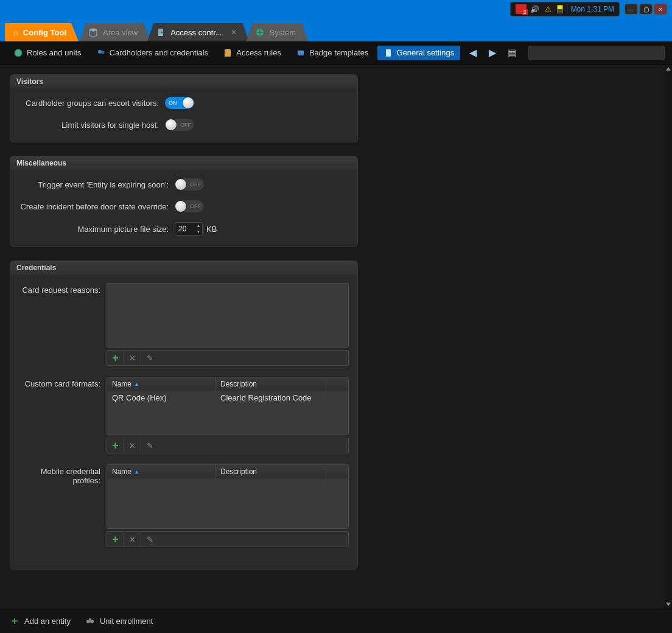 The image size is (672, 633). Describe the element at coordinates (597, 53) in the screenshot. I see `search-input` at that location.